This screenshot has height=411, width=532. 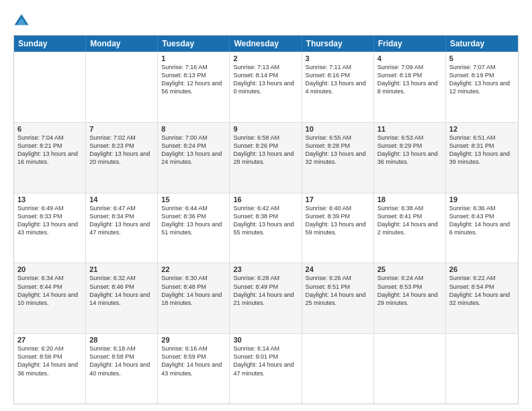 What do you see at coordinates (482, 58) in the screenshot?
I see `day-number: 5` at bounding box center [482, 58].